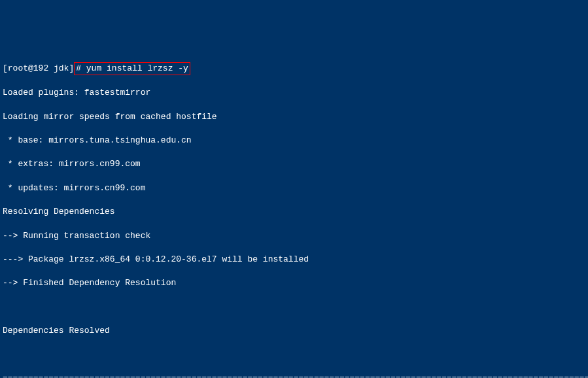  Describe the element at coordinates (296, 283) in the screenshot. I see `output-line: --> Finished Dependency Resolution` at that location.